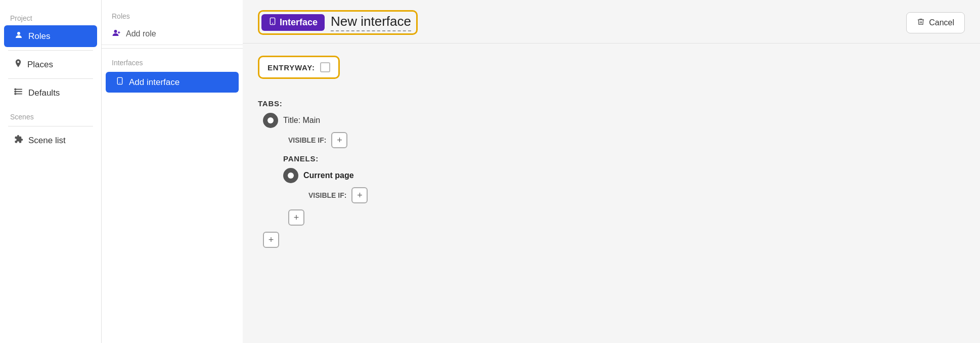  I want to click on cancel-button: Cancel, so click(936, 23).